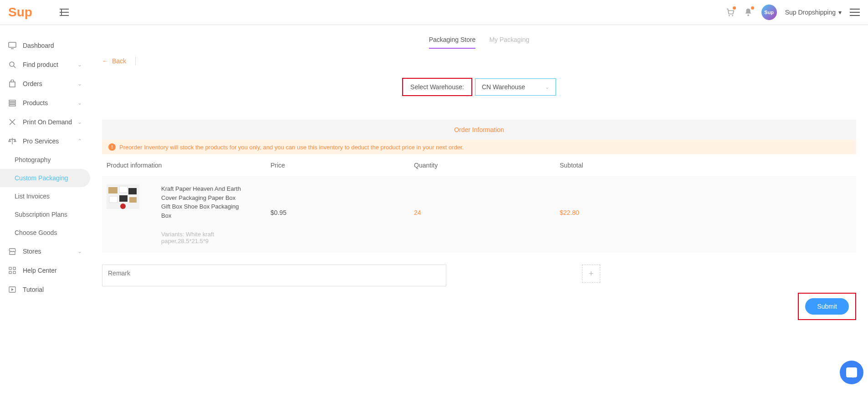 The image size is (868, 397). I want to click on sidebar-sub-custom-packaging: Custom Packaging, so click(45, 178).